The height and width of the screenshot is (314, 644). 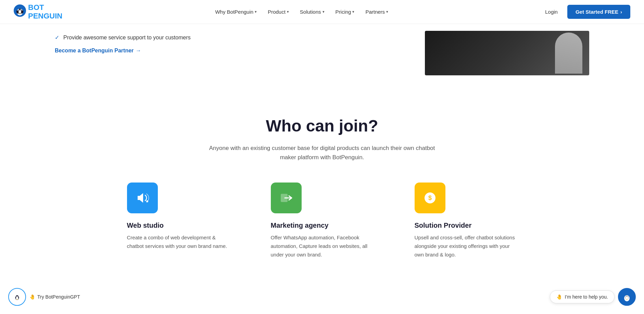 What do you see at coordinates (507, 53) in the screenshot?
I see `partner-hero-image` at bounding box center [507, 53].